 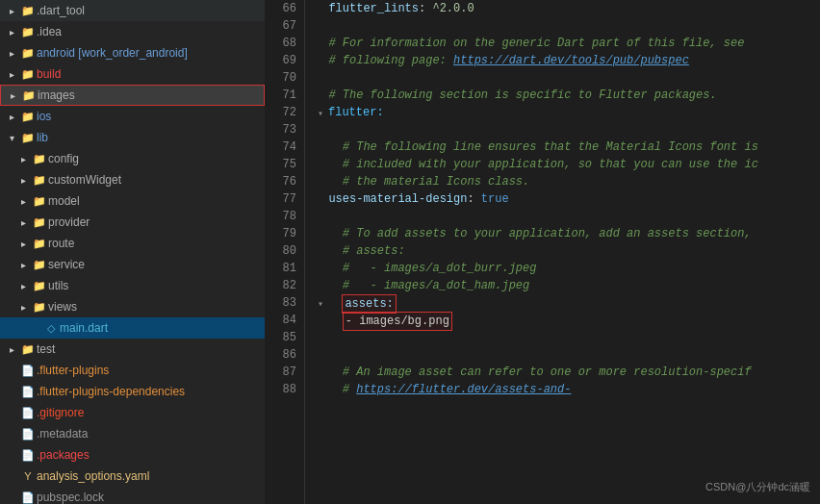 What do you see at coordinates (150, 32) in the screenshot?
I see `sidebar-label-idea: .idea` at bounding box center [150, 32].